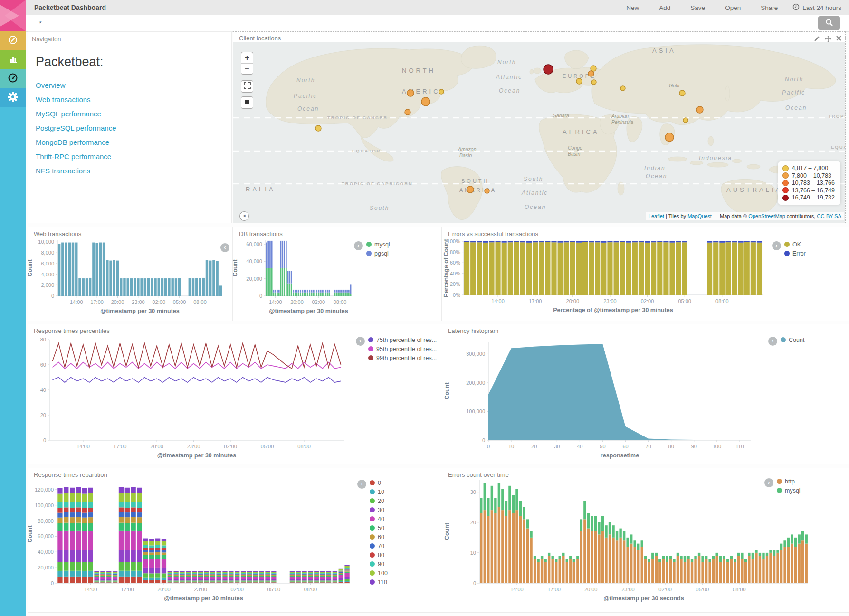 The height and width of the screenshot is (616, 849). What do you see at coordinates (360, 341) in the screenshot?
I see `legend-toggle-icon: ›` at bounding box center [360, 341].